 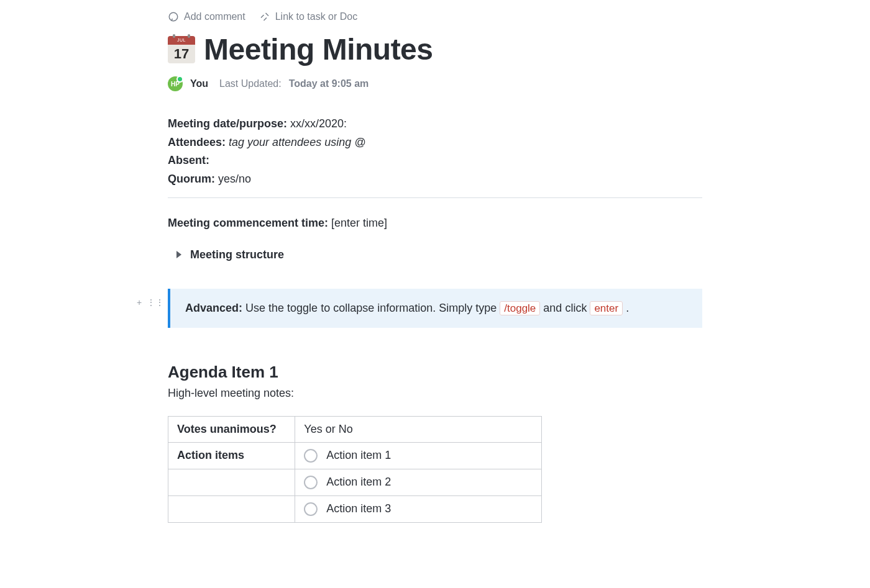 What do you see at coordinates (419, 482) in the screenshot?
I see `action-item-cell: Action item 2` at bounding box center [419, 482].